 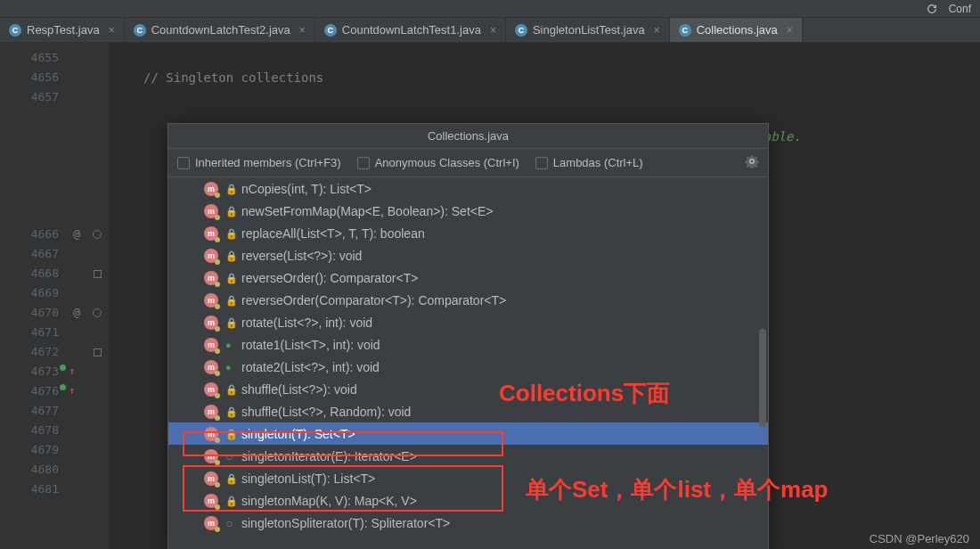 I want to click on anonymous-classes-checkbox: Anonymous Classes (Ctrl+I), so click(x=438, y=162).